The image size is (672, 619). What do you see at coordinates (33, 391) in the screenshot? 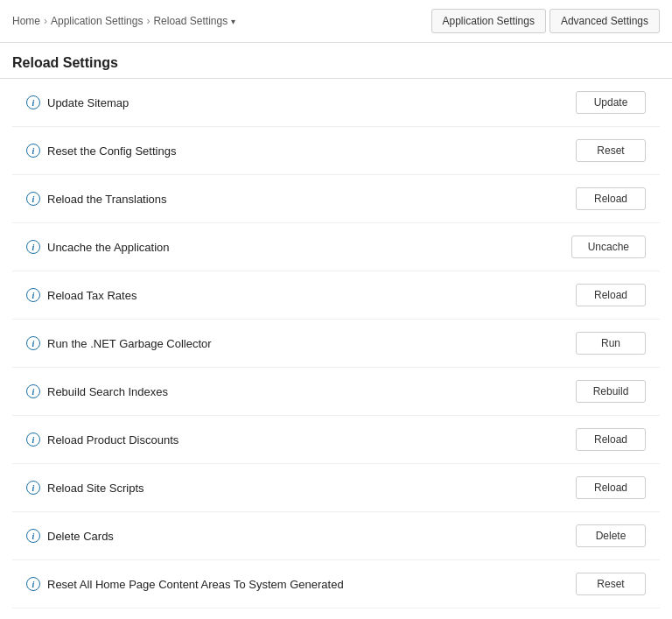
I see `info-icon-rebuild-search: i` at bounding box center [33, 391].